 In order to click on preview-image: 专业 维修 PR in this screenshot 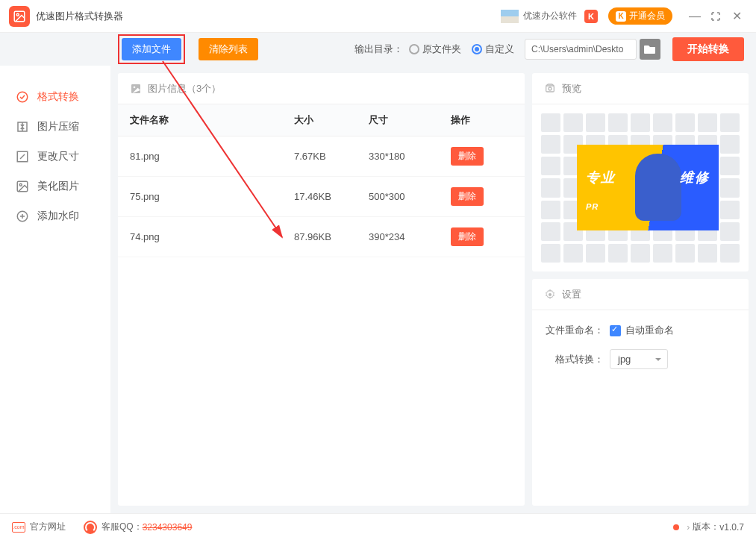, I will do `click(648, 188)`.